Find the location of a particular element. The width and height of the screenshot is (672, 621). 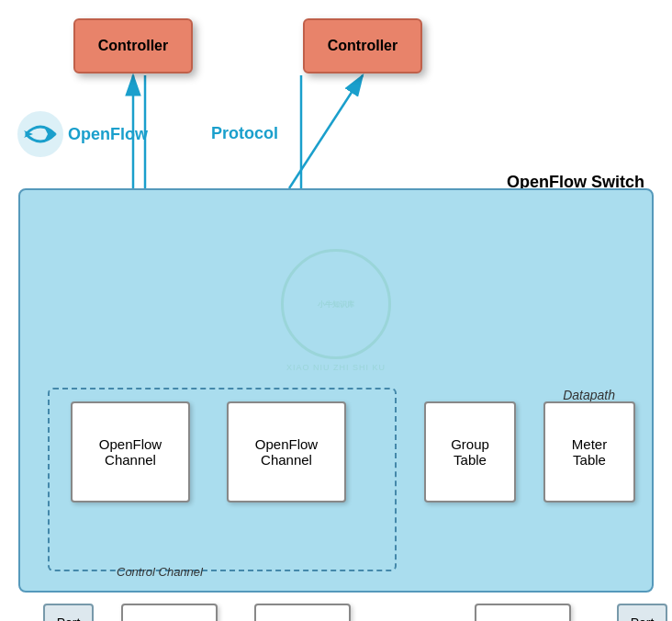

openflow-text: OpenFlow is located at coordinates (108, 134).